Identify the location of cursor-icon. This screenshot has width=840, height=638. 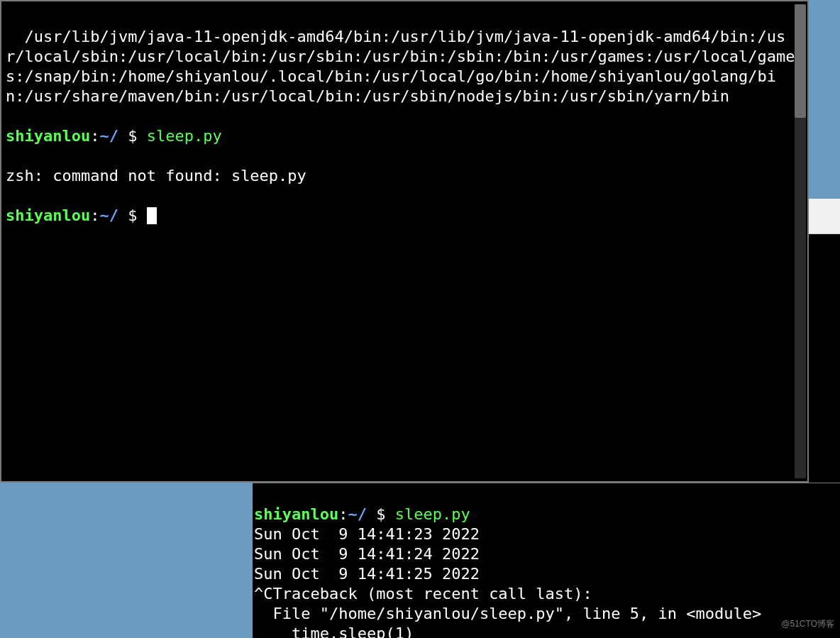
(152, 216).